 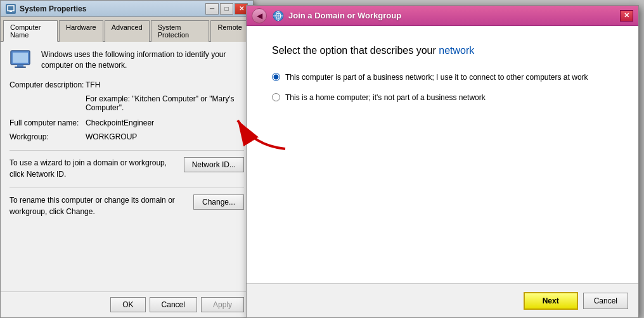 I want to click on workgroup-value: WORKGROUP, so click(x=112, y=137).